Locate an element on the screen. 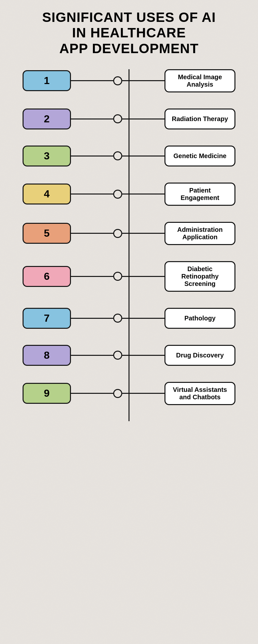 This screenshot has height=644, width=258. num-box-8: 8 is located at coordinates (47, 355).